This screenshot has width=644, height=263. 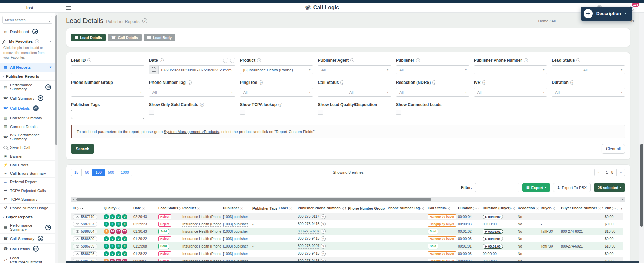 What do you see at coordinates (27, 217) in the screenshot?
I see `section-header-buyer-reports: ›Buyer Reports` at bounding box center [27, 217].